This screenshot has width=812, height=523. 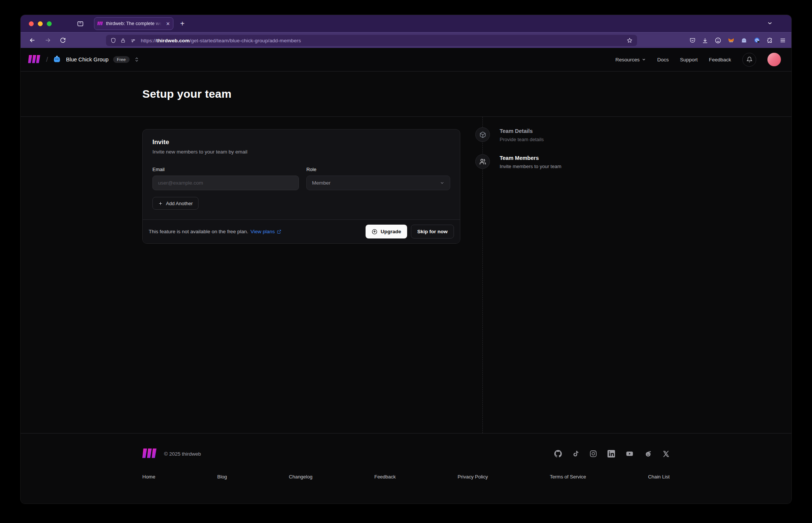 I want to click on team-switcher-chevrons-icon, so click(x=137, y=60).